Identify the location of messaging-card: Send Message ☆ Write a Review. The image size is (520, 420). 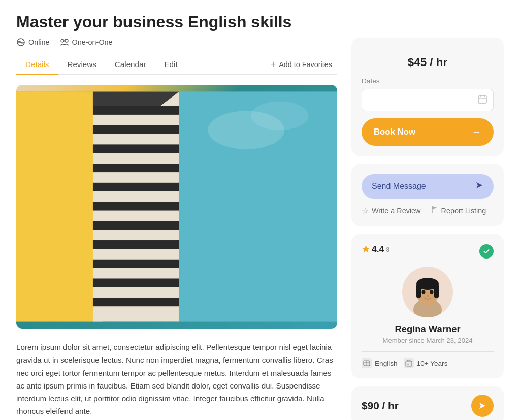
(428, 195).